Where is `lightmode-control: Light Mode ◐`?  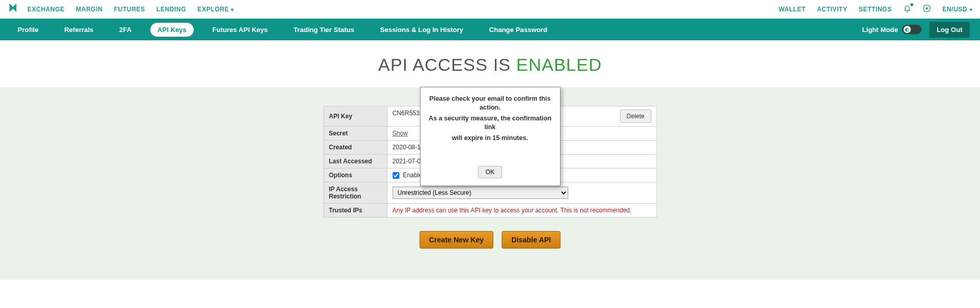
lightmode-control: Light Mode ◐ is located at coordinates (892, 29).